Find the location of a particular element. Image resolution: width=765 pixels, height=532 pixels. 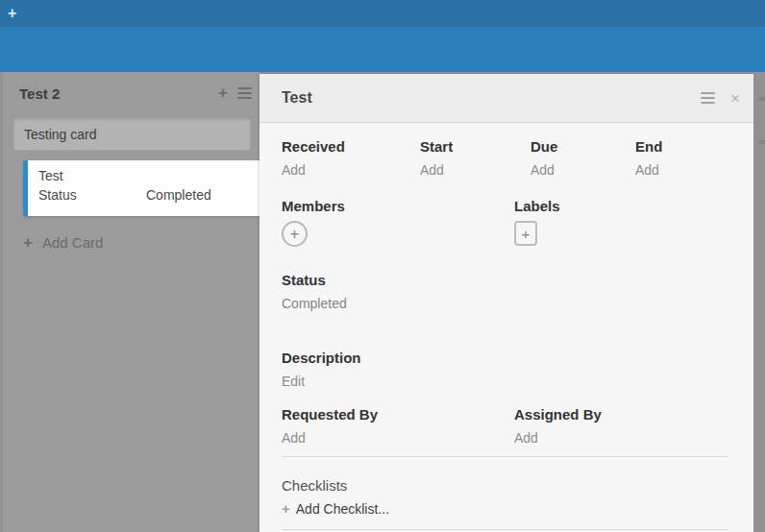

panel-menu-icon is located at coordinates (707, 98).